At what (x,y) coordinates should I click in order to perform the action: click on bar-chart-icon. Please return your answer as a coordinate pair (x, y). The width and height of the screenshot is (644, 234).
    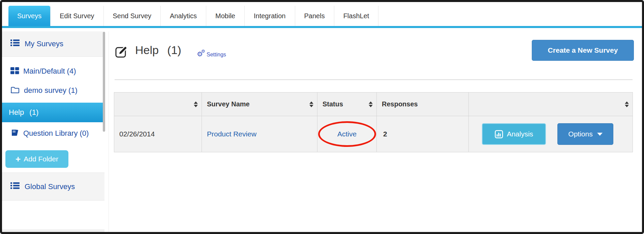
    Looking at the image, I should click on (499, 134).